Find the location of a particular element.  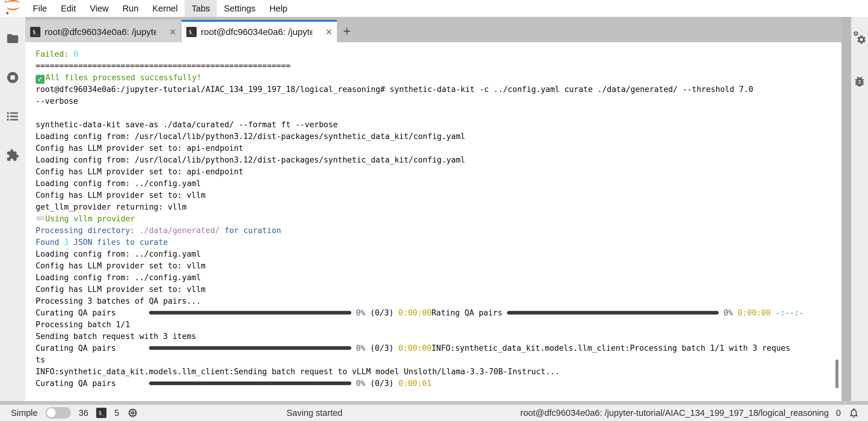

kernel-chip-icon is located at coordinates (133, 413).